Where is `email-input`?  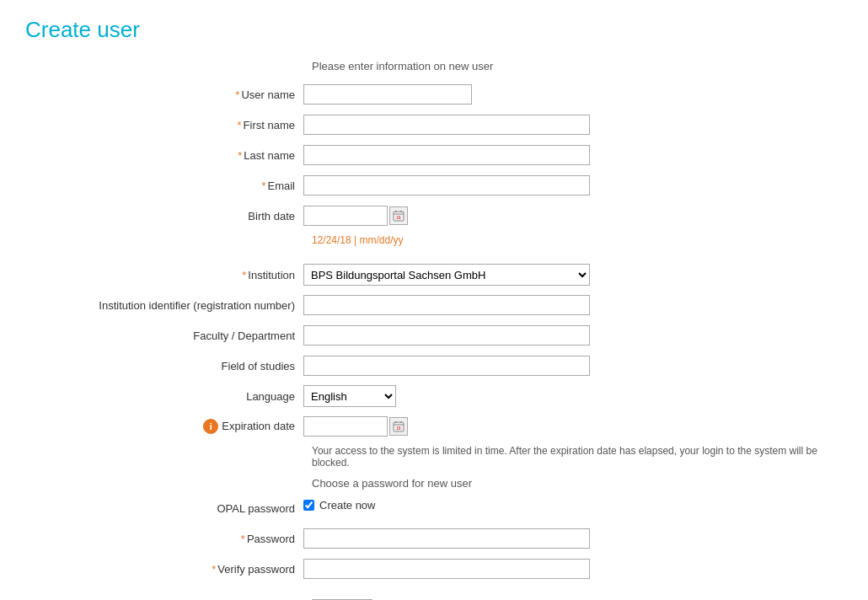 email-input is located at coordinates (447, 185).